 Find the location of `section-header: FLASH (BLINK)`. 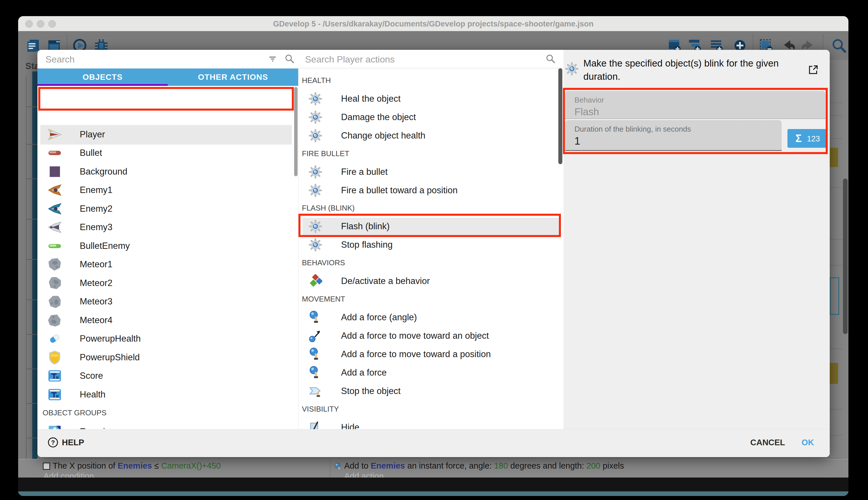

section-header: FLASH (BLINK) is located at coordinates (328, 208).